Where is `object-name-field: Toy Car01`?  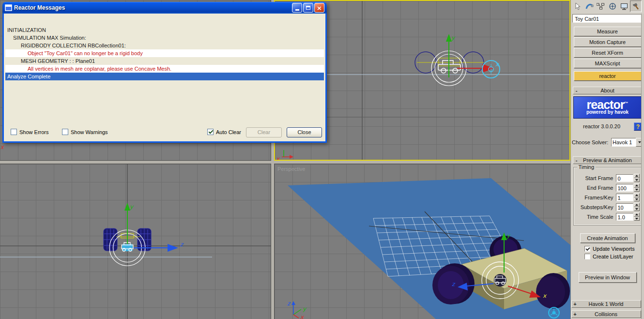
object-name-field: Toy Car01 is located at coordinates (607, 18).